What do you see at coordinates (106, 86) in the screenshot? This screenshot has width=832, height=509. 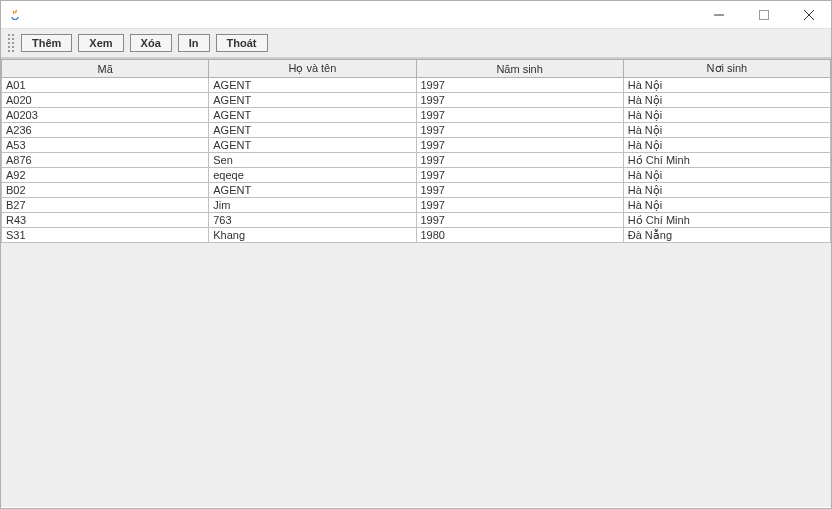 I see `cell-ma: A01` at bounding box center [106, 86].